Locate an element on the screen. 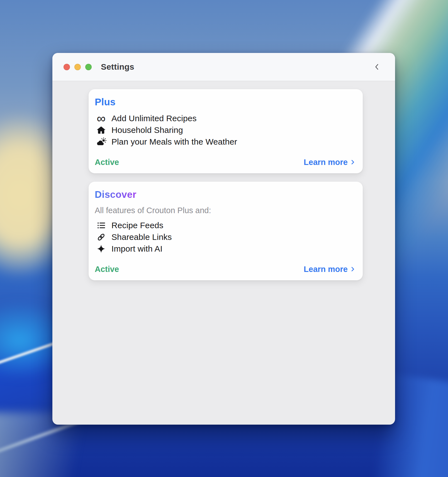 The width and height of the screenshot is (448, 477). plus-card: Plus ∞ Add Unlimited Recipes Household S… is located at coordinates (226, 131).